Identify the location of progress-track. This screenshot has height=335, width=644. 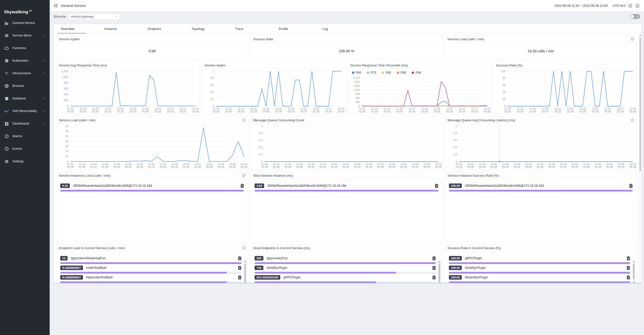
(152, 191).